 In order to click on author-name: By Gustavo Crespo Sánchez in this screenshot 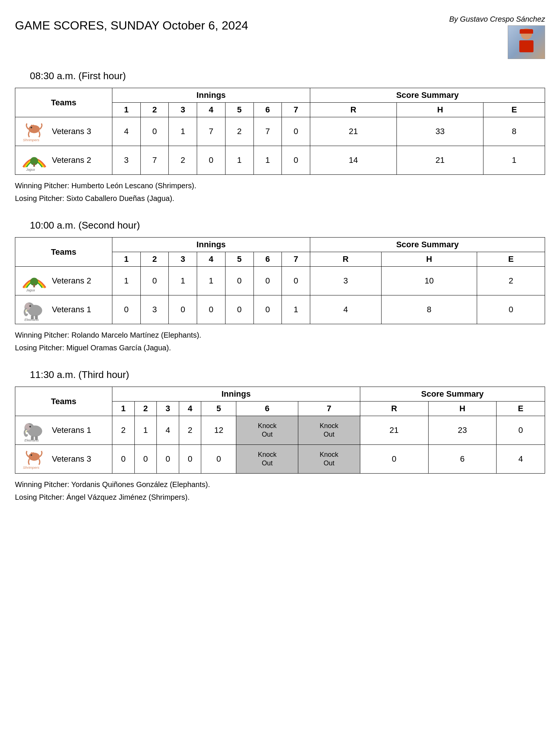, I will do `click(497, 19)`.